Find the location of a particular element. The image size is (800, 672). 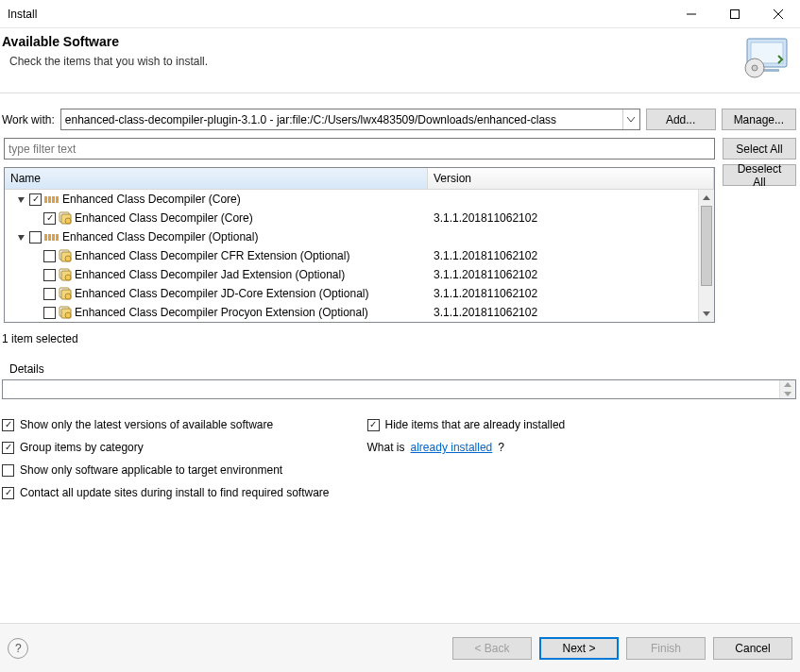

scroll-up-icon is located at coordinates (706, 198).